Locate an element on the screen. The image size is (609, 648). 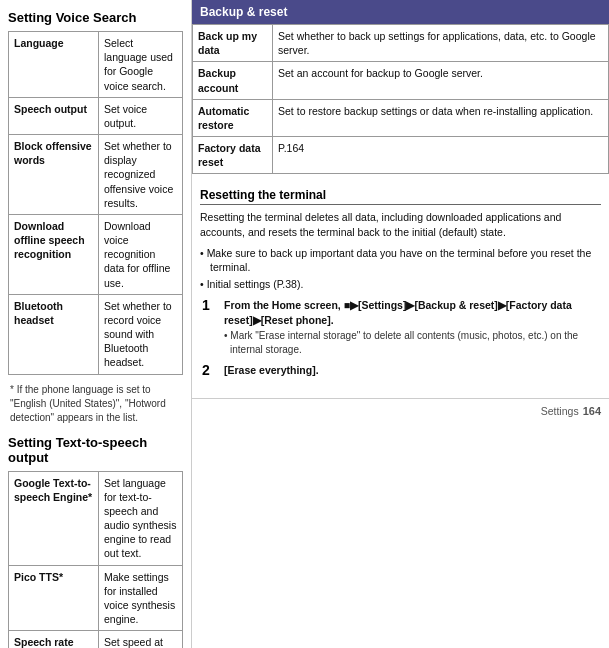
steps-container: 1 From the Home screen, ■▶[Settings]▶[Ba… is located at coordinates (400, 338).